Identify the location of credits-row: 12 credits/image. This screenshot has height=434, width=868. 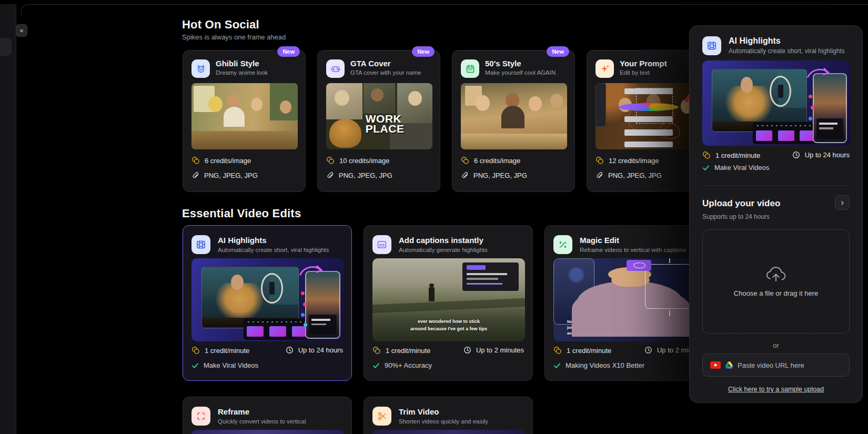
(627, 160).